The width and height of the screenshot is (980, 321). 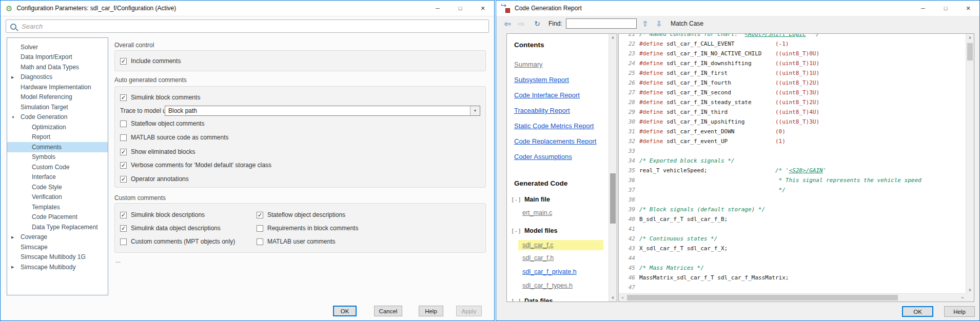 What do you see at coordinates (37, 127) in the screenshot?
I see `sidebar-item-label: Optimization` at bounding box center [37, 127].